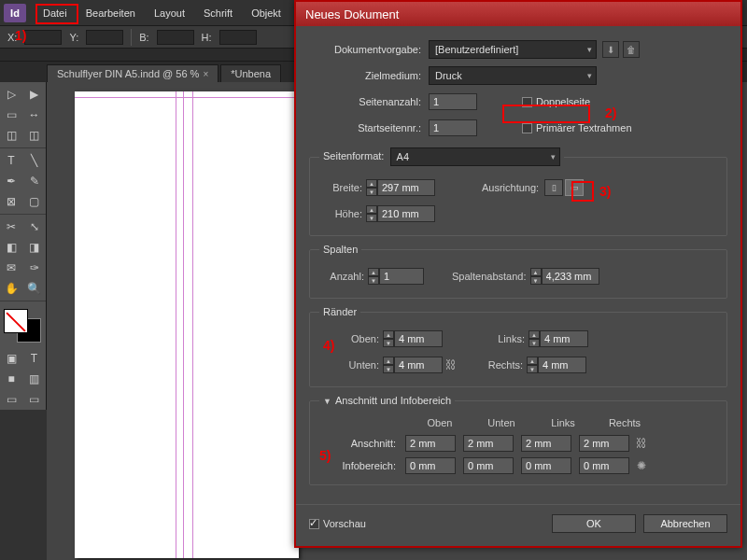 This screenshot has width=747, height=560. I want to click on note-tool: ✉, so click(11, 268).